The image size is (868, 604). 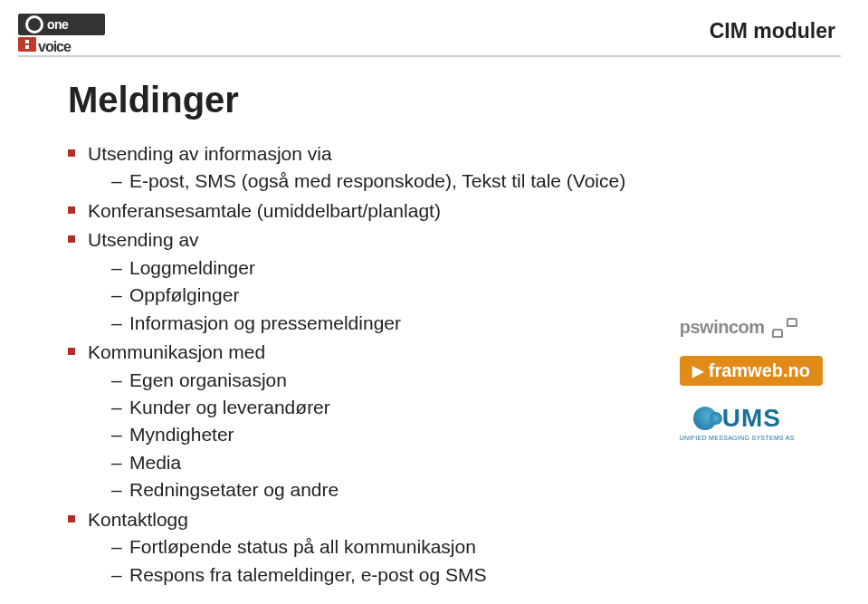 What do you see at coordinates (454, 168) in the screenshot?
I see `list-item: Utsending av informasjon via – E-post, S…` at bounding box center [454, 168].